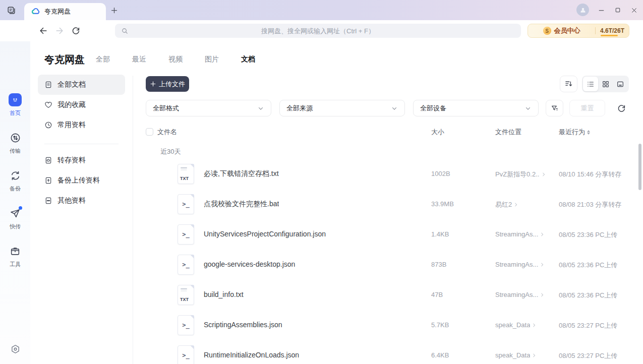  Describe the element at coordinates (322, 352) in the screenshot. I see `file-row: TXT>_ RuntimeInitializeOnLoads.json 6.4K…` at that location.